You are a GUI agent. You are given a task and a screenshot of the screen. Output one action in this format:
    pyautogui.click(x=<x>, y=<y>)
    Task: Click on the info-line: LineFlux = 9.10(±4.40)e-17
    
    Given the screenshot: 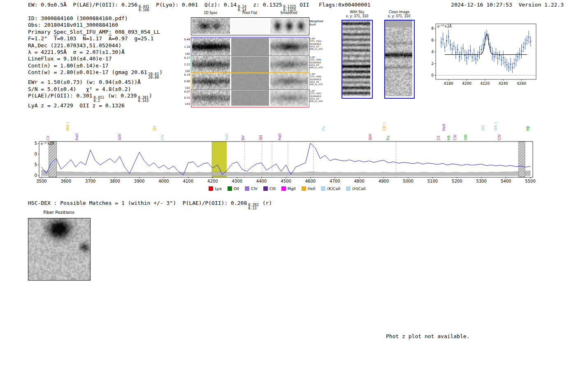 What is the action you would take?
    pyautogui.click(x=95, y=59)
    